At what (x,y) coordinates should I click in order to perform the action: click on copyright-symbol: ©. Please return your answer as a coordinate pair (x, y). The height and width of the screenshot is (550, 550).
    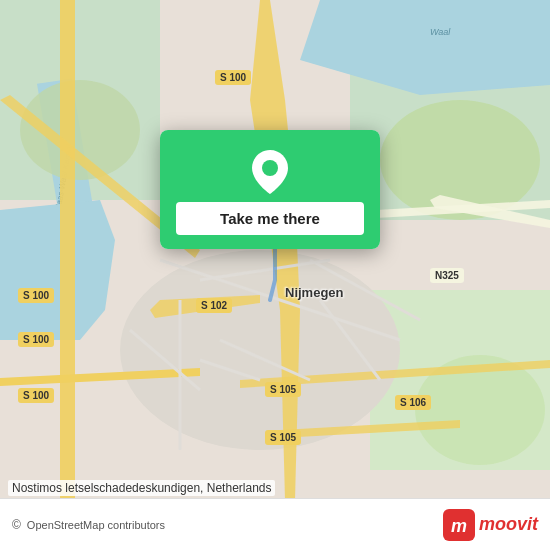
    Looking at the image, I should click on (16, 525).